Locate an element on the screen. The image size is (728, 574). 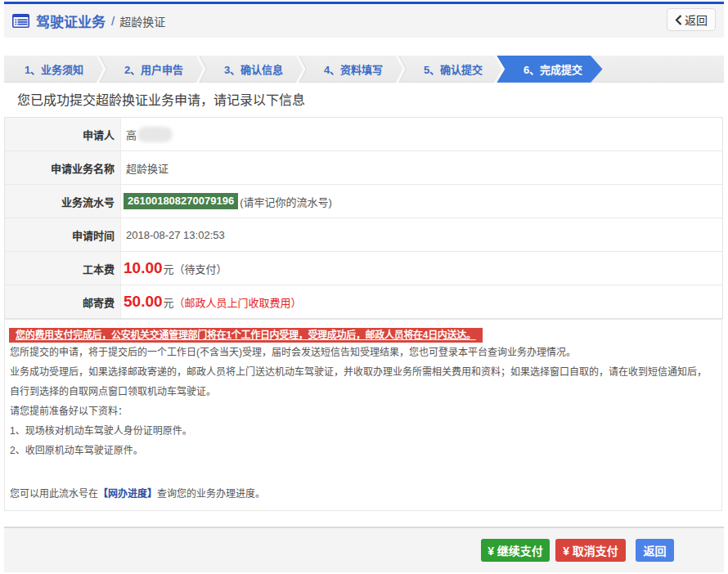
svg-text: 6、完成提交 is located at coordinates (553, 70).